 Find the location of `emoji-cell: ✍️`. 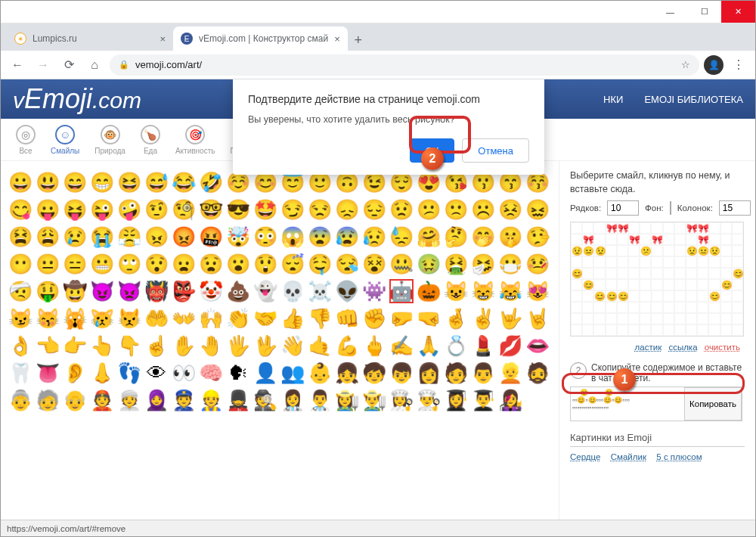

emoji-cell: ✍️ is located at coordinates (401, 346).